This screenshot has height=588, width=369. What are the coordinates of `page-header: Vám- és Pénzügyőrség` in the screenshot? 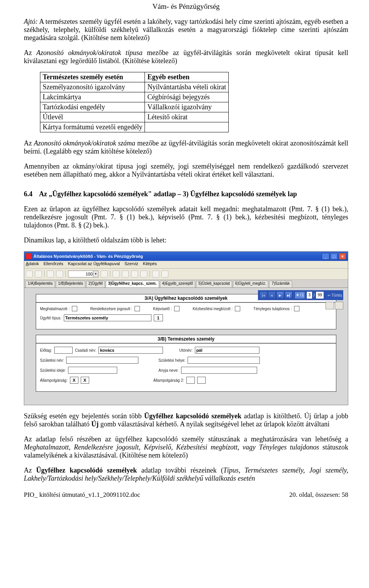 It's located at (186, 7).